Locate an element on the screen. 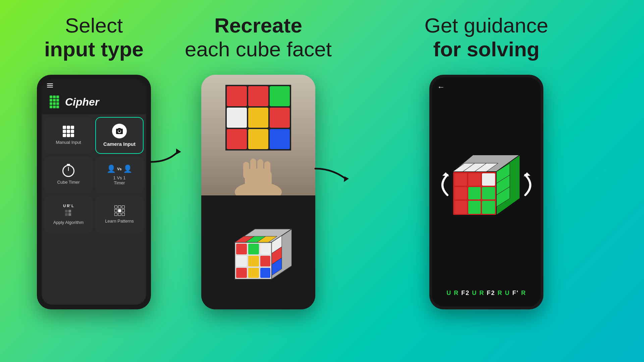 Image resolution: width=644 pixels, height=362 pixels. menu-item-timer: Cube Timer is located at coordinates (68, 175).